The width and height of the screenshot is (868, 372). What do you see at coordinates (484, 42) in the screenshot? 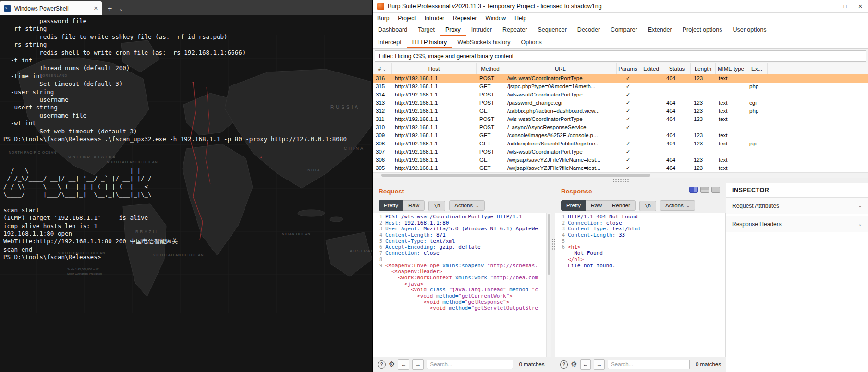
I see `subtab-websockets-history: WebSockets history` at bounding box center [484, 42].